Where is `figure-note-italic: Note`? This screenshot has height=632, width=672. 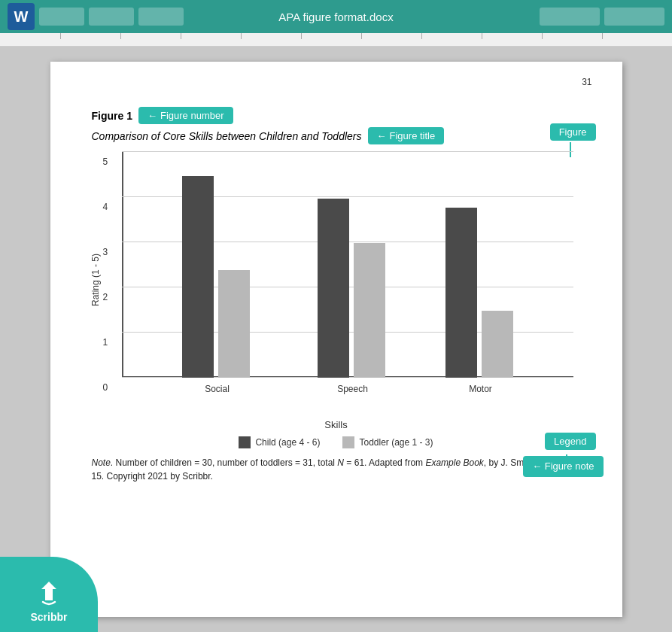 figure-note-italic: Note is located at coordinates (101, 463).